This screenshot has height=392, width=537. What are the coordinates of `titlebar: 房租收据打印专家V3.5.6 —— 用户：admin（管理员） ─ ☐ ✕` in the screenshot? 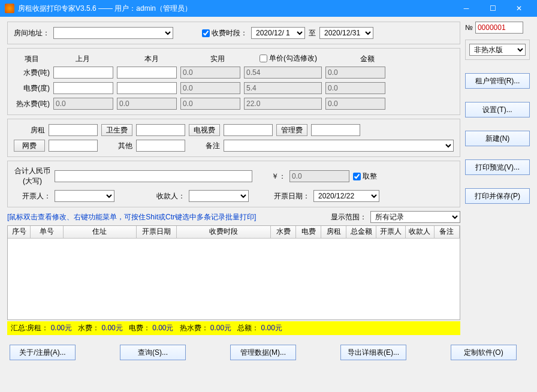 It's located at (268, 8).